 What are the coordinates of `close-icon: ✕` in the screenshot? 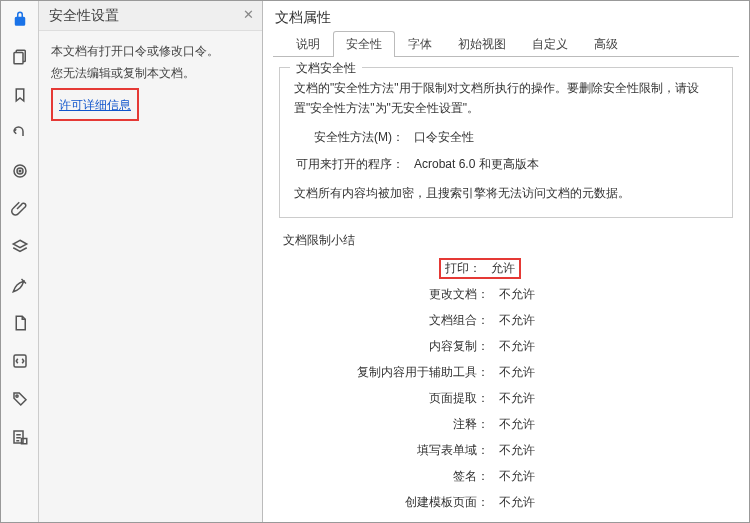 It's located at (248, 14).